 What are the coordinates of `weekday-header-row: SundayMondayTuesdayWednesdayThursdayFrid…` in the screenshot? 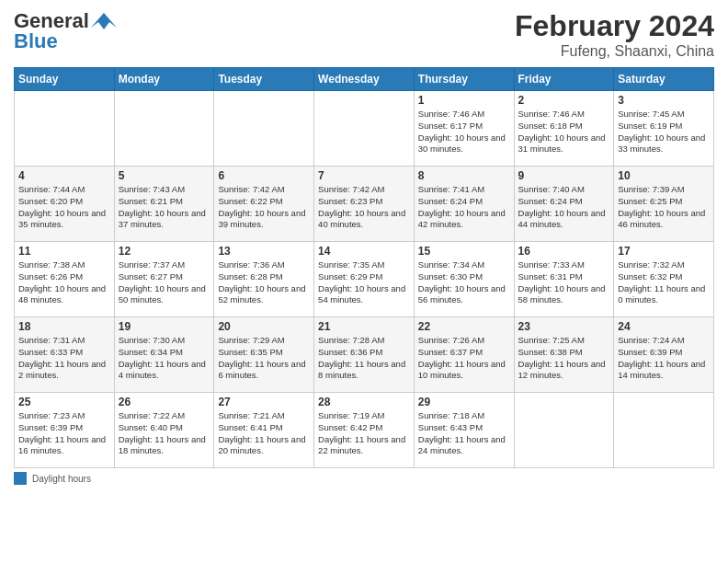 It's located at (364, 79).